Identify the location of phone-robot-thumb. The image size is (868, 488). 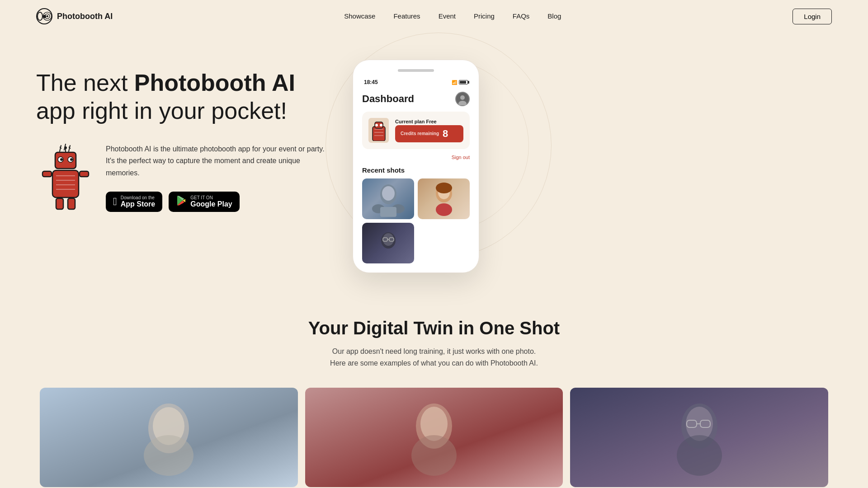
(379, 130).